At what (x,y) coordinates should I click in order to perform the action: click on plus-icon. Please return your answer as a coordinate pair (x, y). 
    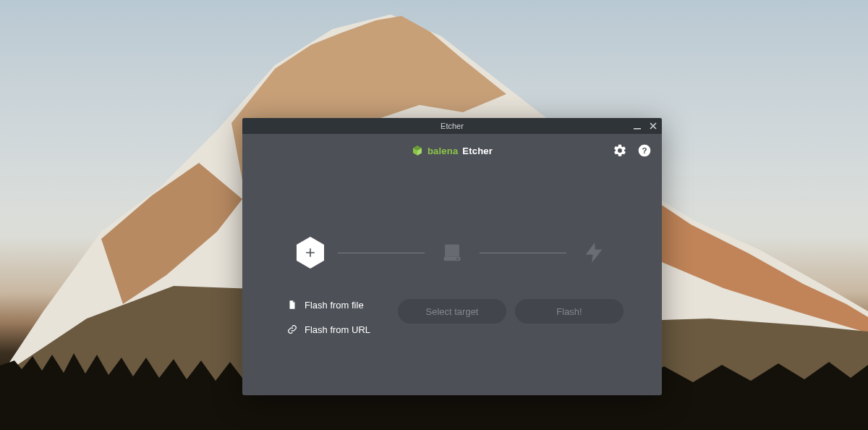
    Looking at the image, I should click on (310, 253).